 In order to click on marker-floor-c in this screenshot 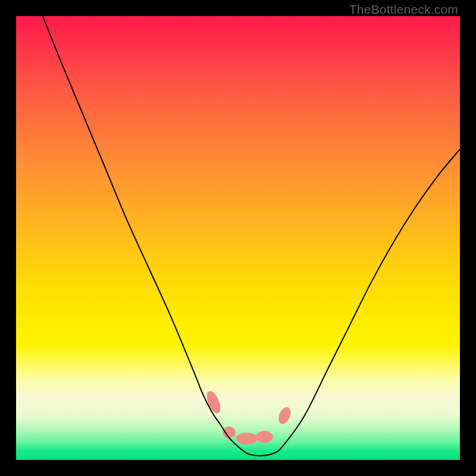, I will do `click(265, 437)`.